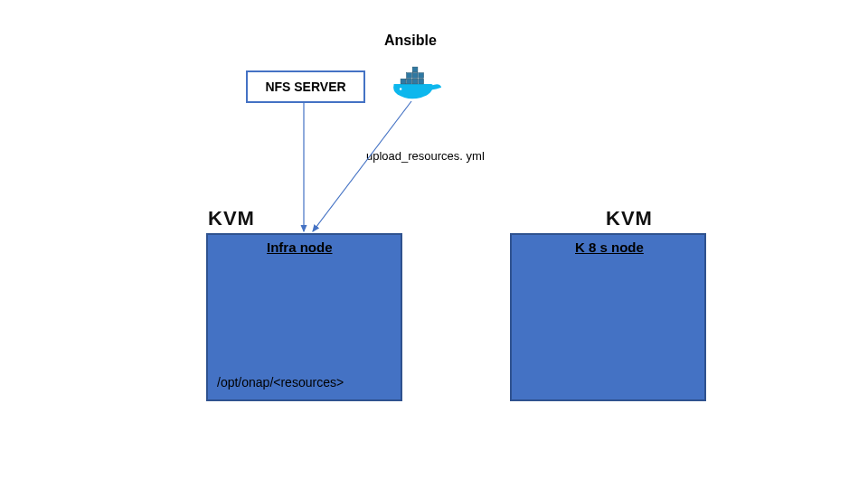  Describe the element at coordinates (629, 219) in the screenshot. I see `kvm-right-label: KVM` at that location.